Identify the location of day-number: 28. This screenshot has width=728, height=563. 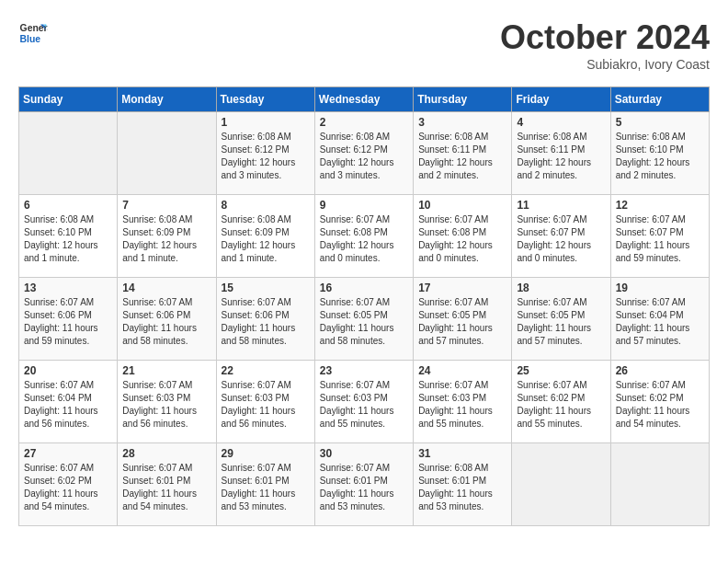
(166, 454).